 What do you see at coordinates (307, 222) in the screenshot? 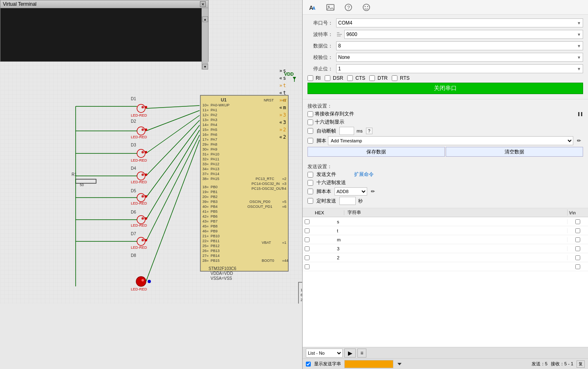
I see `row-1-checkbox` at bounding box center [307, 222].